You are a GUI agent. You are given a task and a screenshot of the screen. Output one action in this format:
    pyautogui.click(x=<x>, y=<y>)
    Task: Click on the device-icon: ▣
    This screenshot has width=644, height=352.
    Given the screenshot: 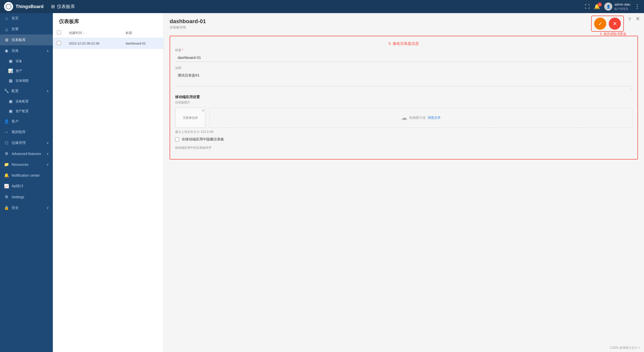 What is the action you would take?
    pyautogui.click(x=11, y=61)
    